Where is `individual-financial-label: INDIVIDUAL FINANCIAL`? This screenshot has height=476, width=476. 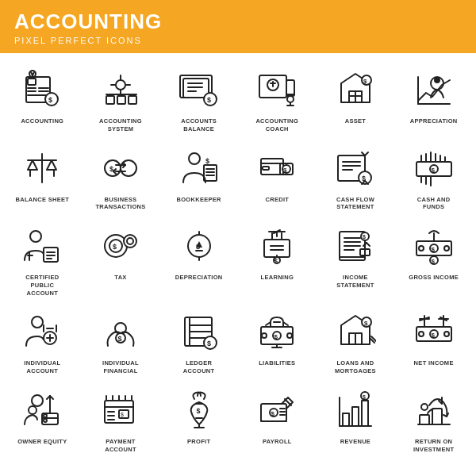
individual-financial-label: INDIVIDUAL FINANCIAL is located at coordinates (121, 367).